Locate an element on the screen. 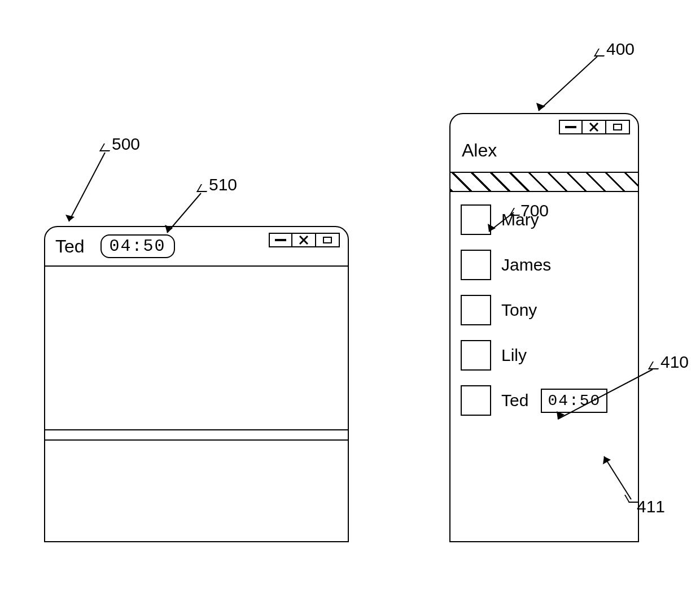  ref-411-tick is located at coordinates (632, 499).